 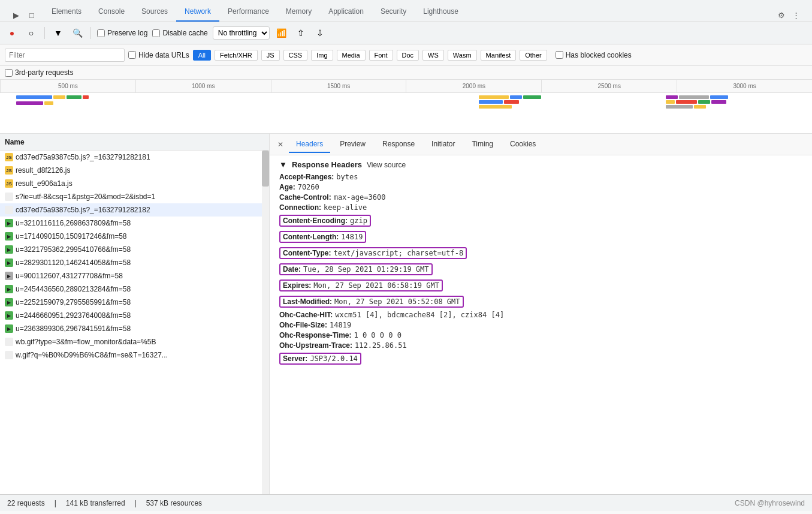 What do you see at coordinates (55, 503) in the screenshot?
I see `sep: |` at bounding box center [55, 503].